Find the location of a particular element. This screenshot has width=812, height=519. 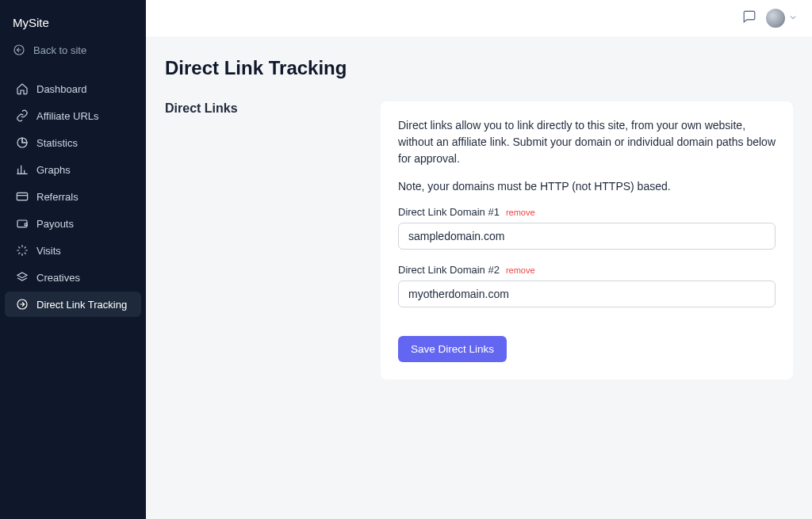

wallet-icon is located at coordinates (22, 223).